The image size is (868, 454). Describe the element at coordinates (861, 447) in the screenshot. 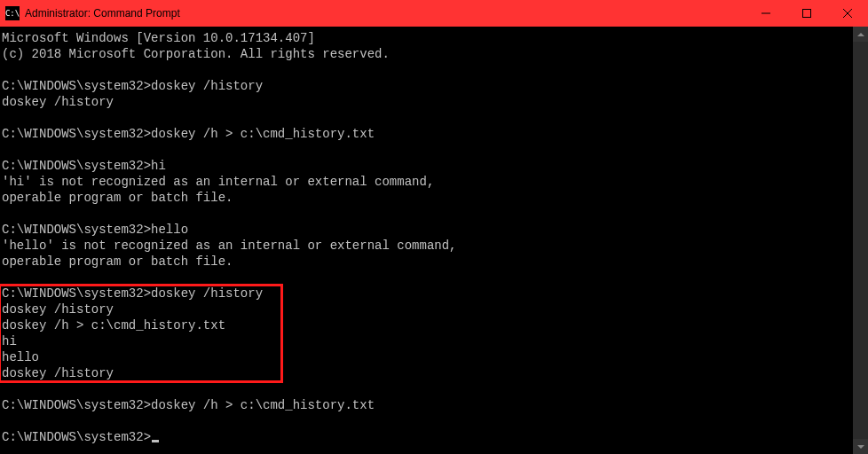

I see `scroll-down-arrow` at that location.